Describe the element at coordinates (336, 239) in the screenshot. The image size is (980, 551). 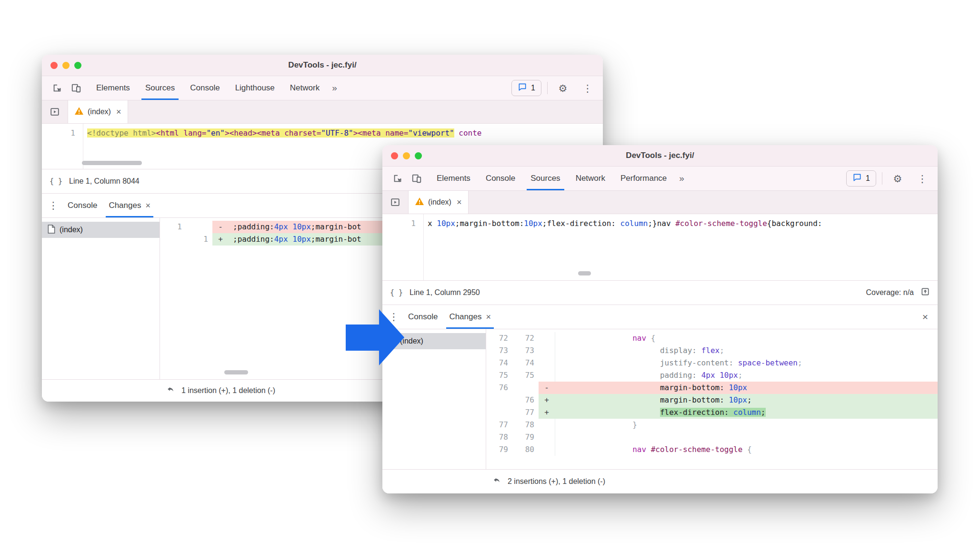
I see `code-segment: ;margin-bot` at that location.